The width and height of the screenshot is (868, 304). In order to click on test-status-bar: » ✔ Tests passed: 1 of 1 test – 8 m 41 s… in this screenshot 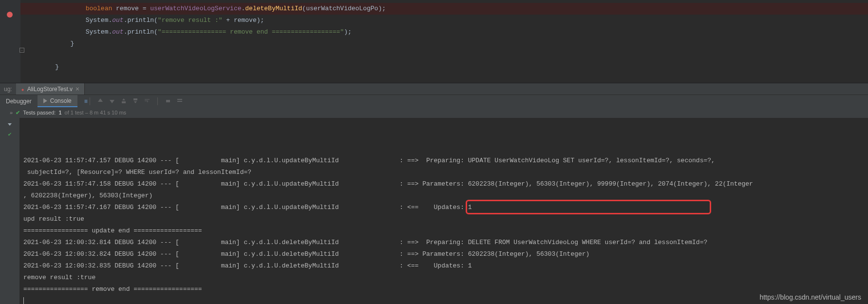, I will do `click(434, 113)`.